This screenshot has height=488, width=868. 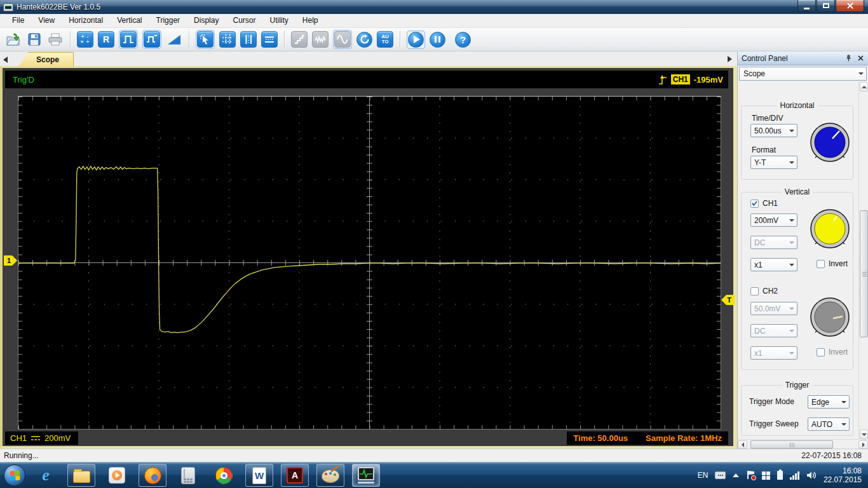 I want to click on help-button: ?, so click(x=463, y=39).